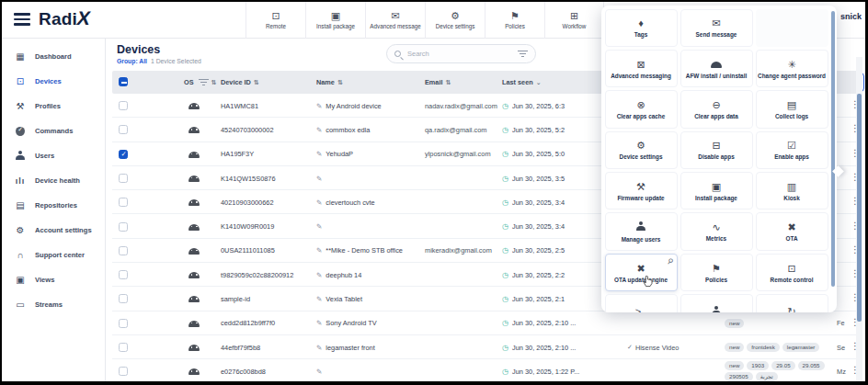 Image resolution: width=868 pixels, height=385 pixels. Describe the element at coordinates (515, 16) in the screenshot. I see `bookmark-icon: ⚑` at that location.